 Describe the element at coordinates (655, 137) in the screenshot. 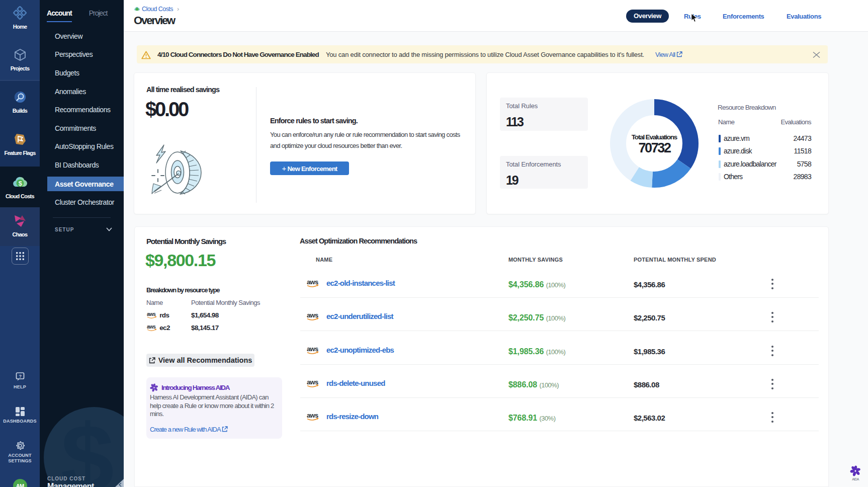

I see `svg-text: Total Evaluations` at that location.